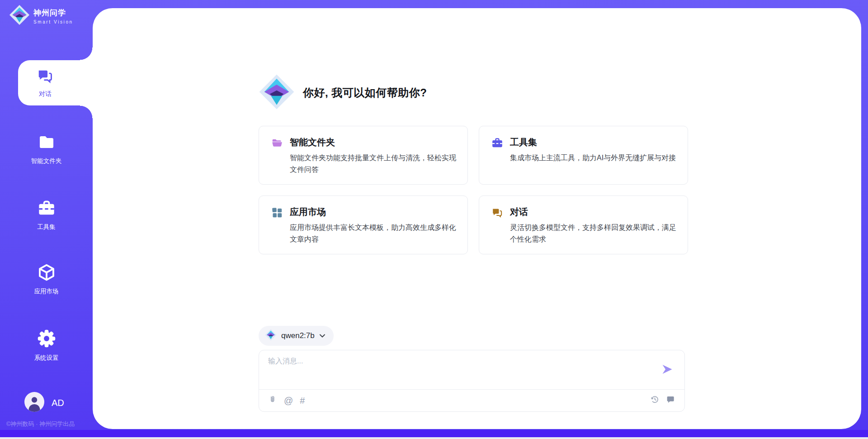 The width and height of the screenshot is (868, 439). Describe the element at coordinates (363, 155) in the screenshot. I see `card-smart-folder: 智能文件夹 智能文件夹功能支持批量文件上传与清洗，轻松实现文件问答` at that location.